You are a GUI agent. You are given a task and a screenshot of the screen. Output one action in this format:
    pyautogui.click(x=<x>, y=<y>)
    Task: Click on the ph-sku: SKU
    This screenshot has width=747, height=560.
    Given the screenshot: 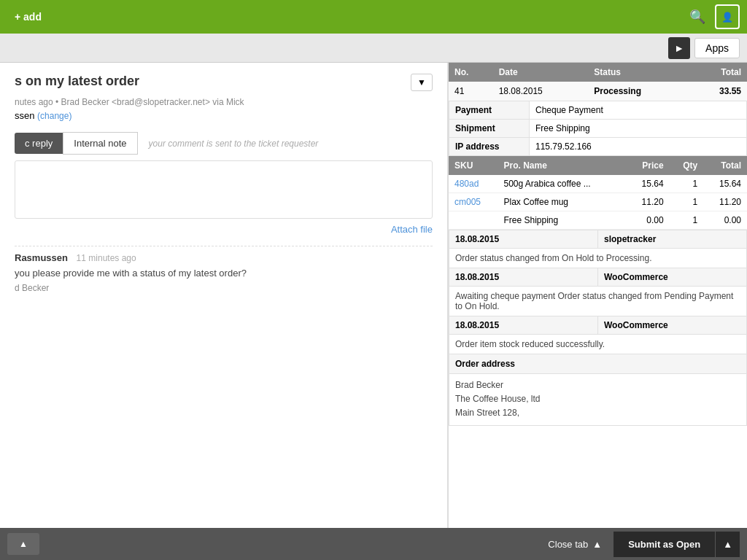 What is the action you would take?
    pyautogui.click(x=473, y=166)
    